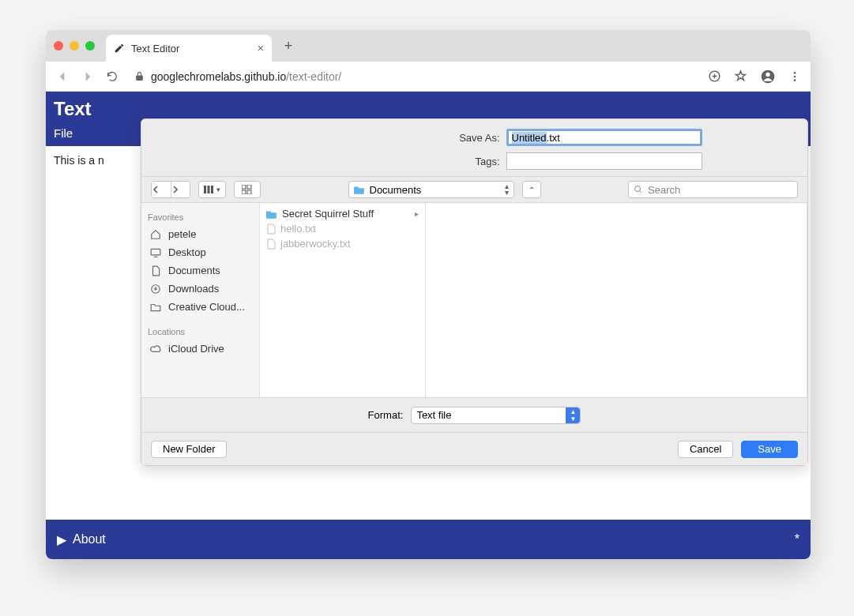 The width and height of the screenshot is (854, 616). I want to click on sidebar-item-downloads: Downloads, so click(201, 289).